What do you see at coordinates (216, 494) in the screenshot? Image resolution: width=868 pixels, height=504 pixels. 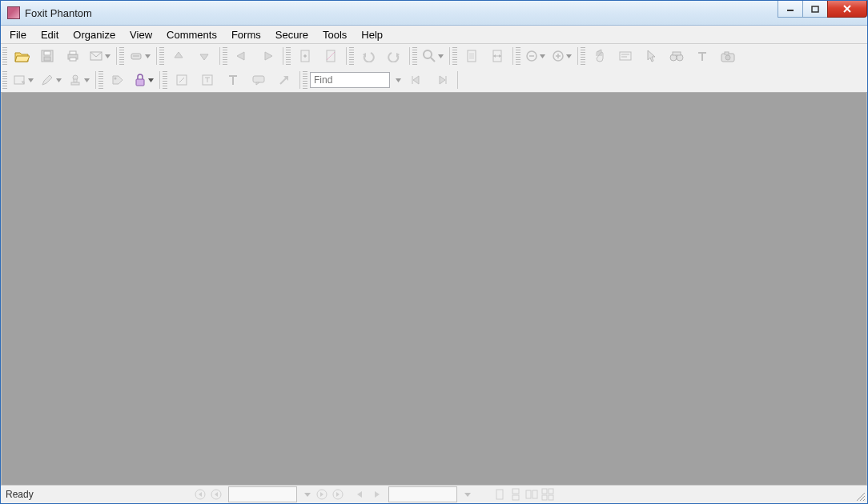 I see `prev-page-button` at bounding box center [216, 494].